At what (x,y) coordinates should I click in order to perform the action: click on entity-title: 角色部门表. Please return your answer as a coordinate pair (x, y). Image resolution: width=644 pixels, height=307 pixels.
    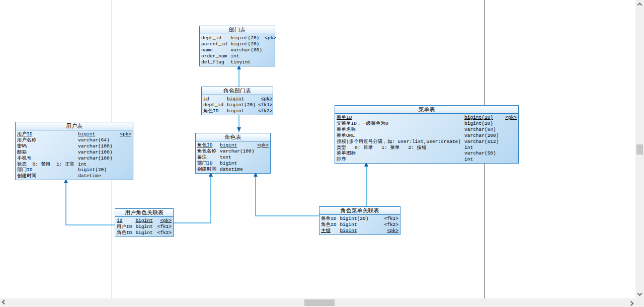
    Looking at the image, I should click on (237, 91).